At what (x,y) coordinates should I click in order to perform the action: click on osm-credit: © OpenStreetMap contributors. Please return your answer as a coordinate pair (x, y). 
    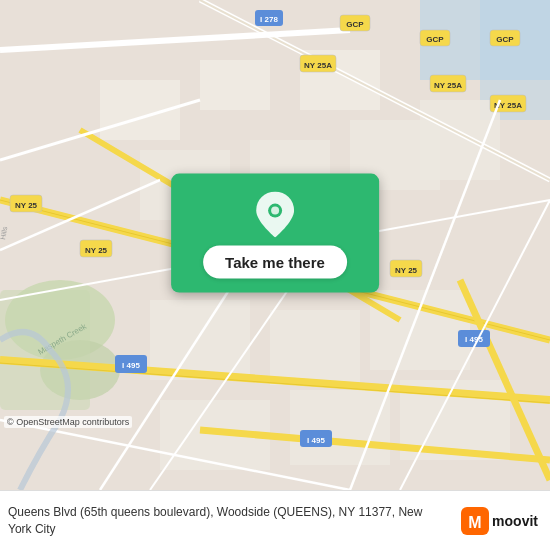
    Looking at the image, I should click on (68, 422).